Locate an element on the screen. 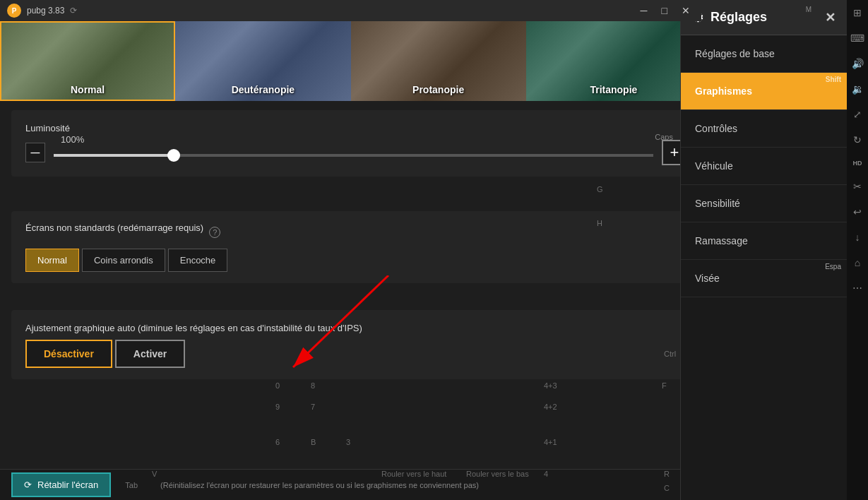 The image size is (868, 500). f-key: F is located at coordinates (664, 386).